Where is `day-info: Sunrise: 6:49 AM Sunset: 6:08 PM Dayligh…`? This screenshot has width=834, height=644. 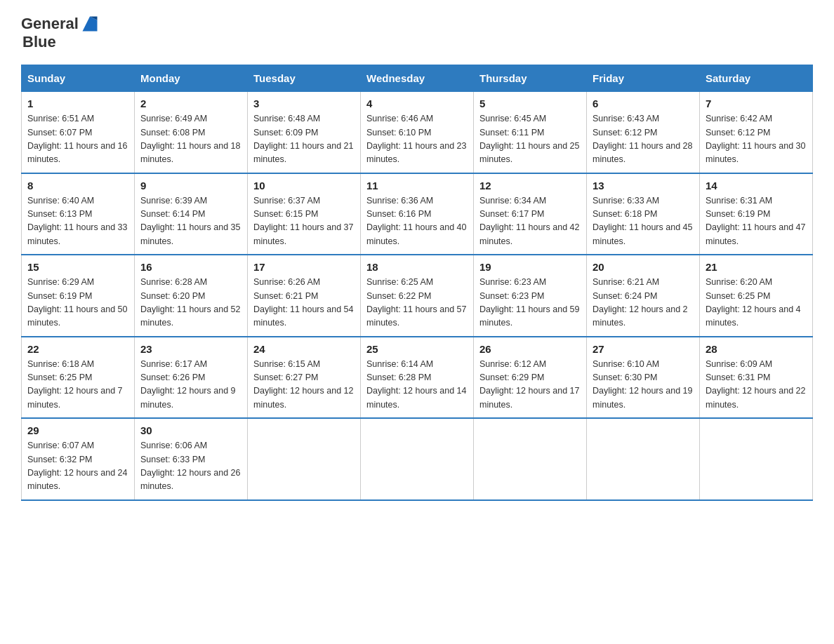
day-info: Sunrise: 6:49 AM Sunset: 6:08 PM Dayligh… is located at coordinates (191, 140).